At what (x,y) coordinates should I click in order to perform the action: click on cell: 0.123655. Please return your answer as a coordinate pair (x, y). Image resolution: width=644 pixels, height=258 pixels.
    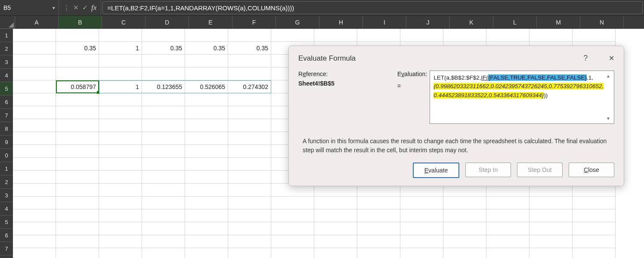
    Looking at the image, I should click on (164, 87).